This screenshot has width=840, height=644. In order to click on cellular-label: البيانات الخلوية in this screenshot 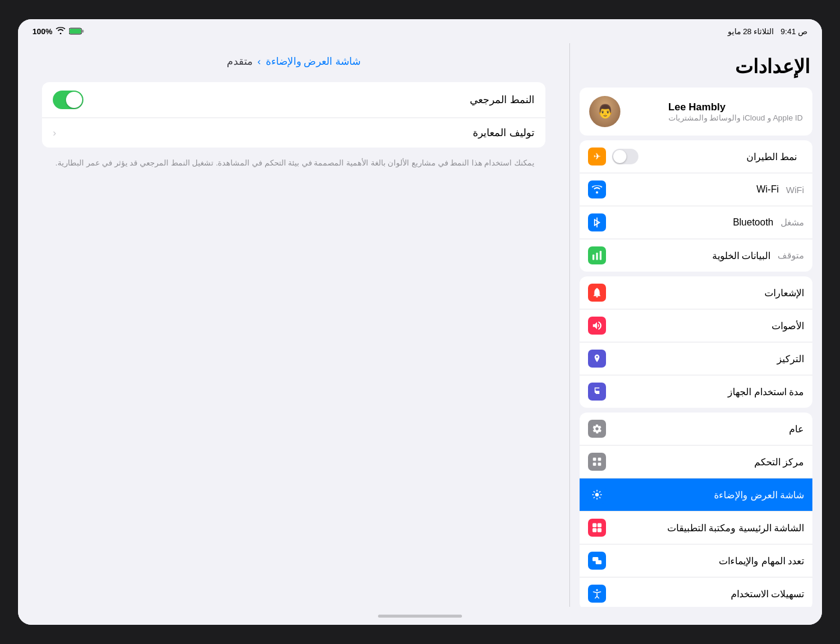, I will do `click(742, 255)`.